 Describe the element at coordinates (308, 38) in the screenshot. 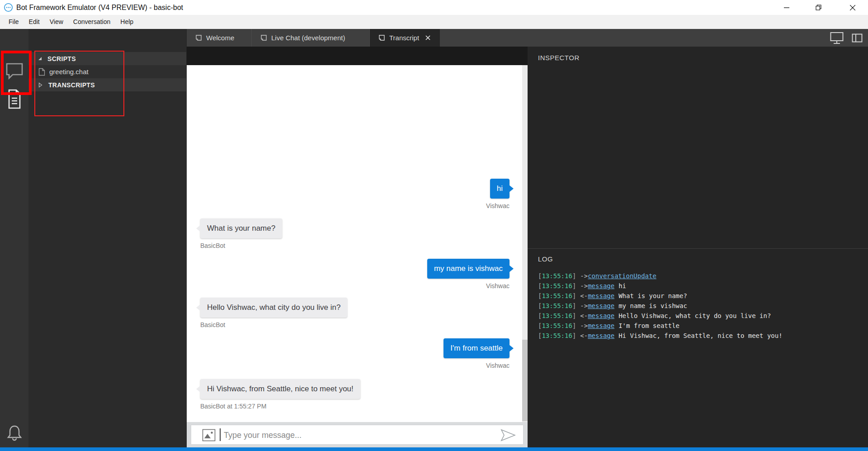

I see `tab-label: Live Chat (development)` at that location.